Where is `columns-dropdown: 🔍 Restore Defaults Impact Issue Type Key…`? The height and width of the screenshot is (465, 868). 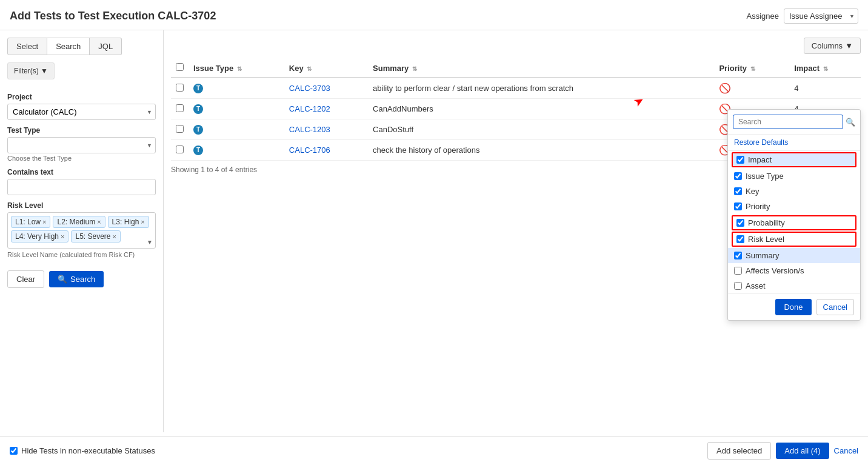
columns-dropdown: 🔍 Restore Defaults Impact Issue Type Key… is located at coordinates (794, 215).